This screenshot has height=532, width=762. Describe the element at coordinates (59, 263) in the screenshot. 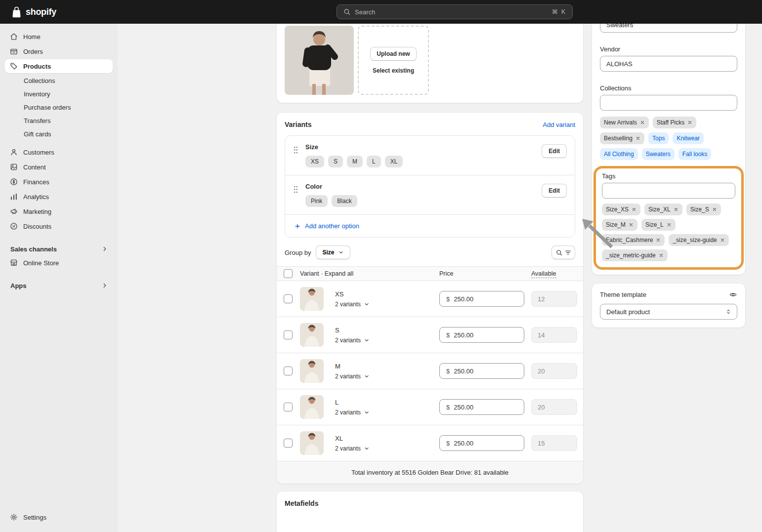

I see `sales-channels-list: Online Store` at that location.